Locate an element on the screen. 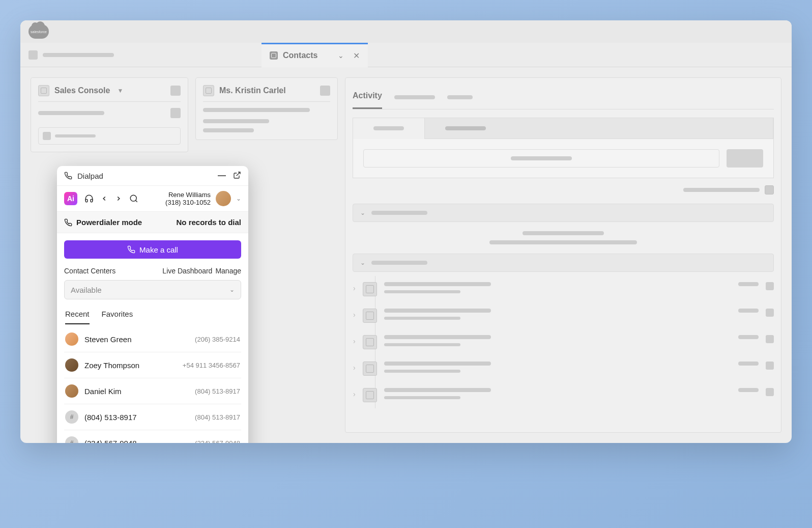  tab-activity: Activity is located at coordinates (367, 97).